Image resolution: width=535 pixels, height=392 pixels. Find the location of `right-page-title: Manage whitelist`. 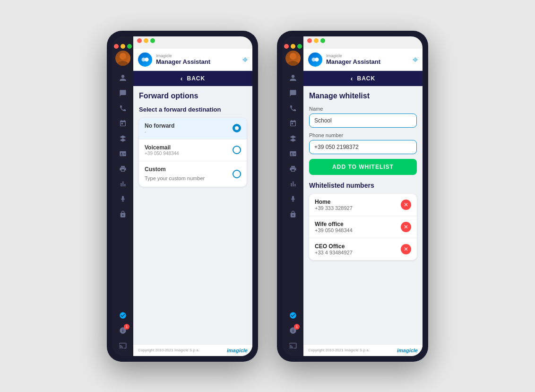

right-page-title: Manage whitelist is located at coordinates (363, 96).